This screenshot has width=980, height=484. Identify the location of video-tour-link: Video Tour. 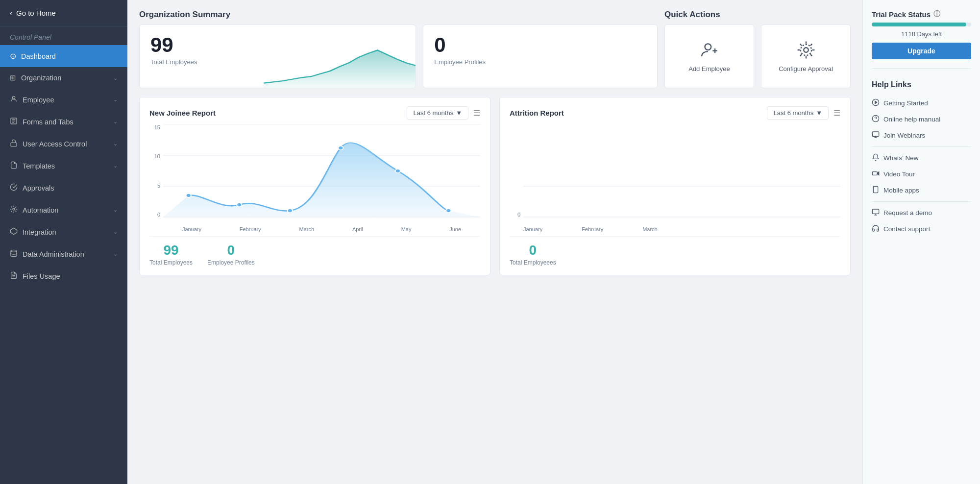
(921, 174).